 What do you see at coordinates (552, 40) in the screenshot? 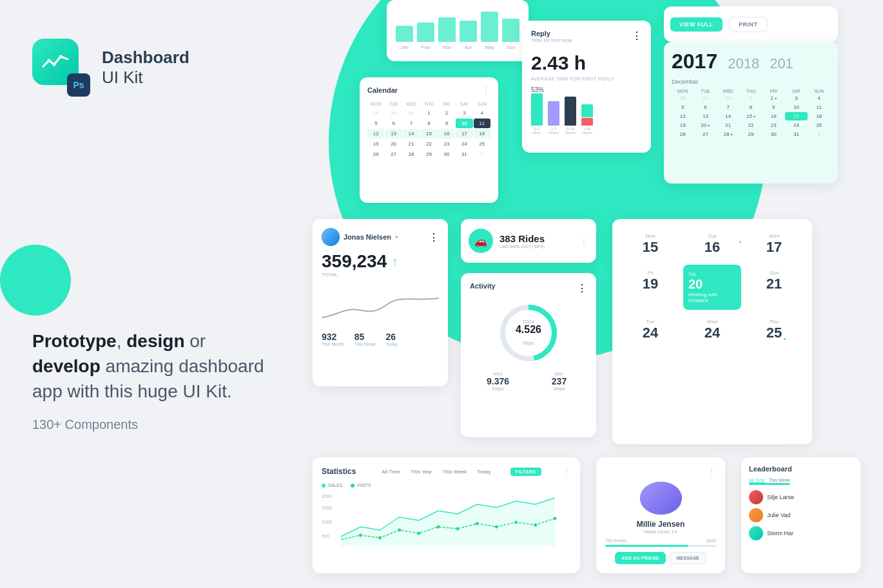
I see `reply-subtitle: Time for first reply` at bounding box center [552, 40].